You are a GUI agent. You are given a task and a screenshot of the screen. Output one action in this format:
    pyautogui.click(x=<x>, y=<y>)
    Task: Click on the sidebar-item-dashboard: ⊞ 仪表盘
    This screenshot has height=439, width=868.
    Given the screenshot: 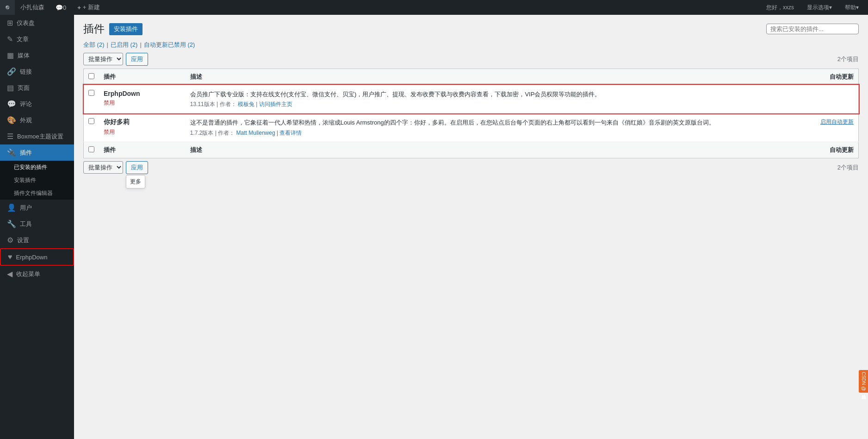 What is the action you would take?
    pyautogui.click(x=37, y=23)
    